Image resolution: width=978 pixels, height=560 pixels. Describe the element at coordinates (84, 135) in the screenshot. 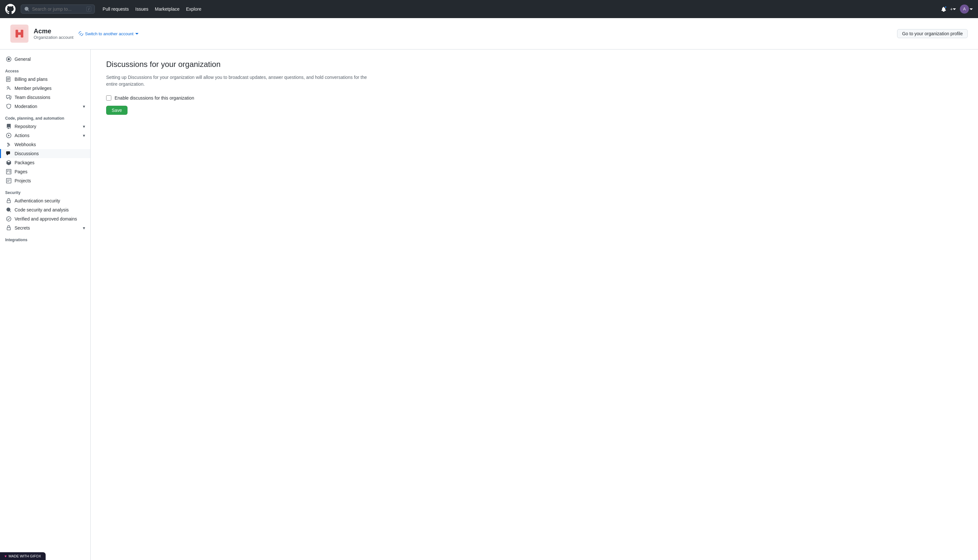

I see `actions-expand-icon: ▾` at that location.